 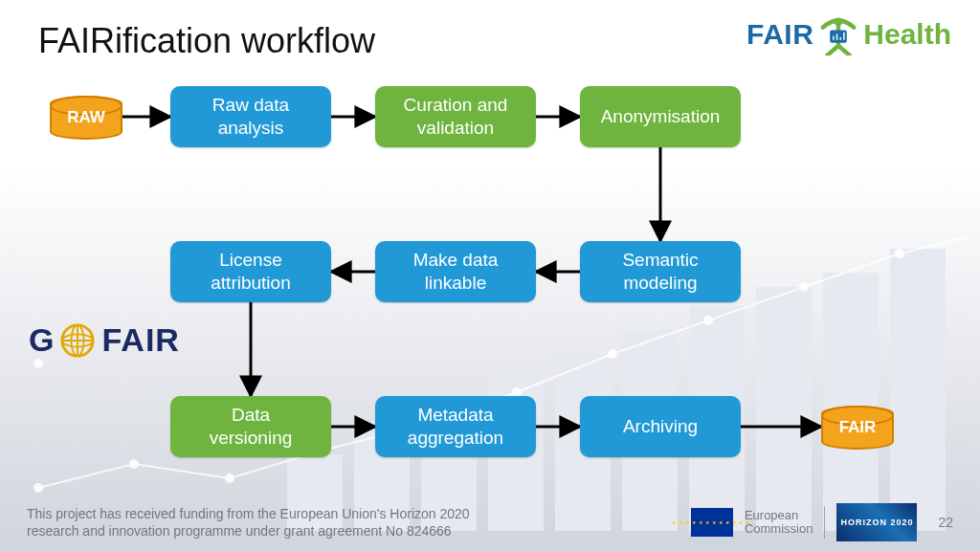 I want to click on horizon2020-badge: HORIZON 2020, so click(x=877, y=522).